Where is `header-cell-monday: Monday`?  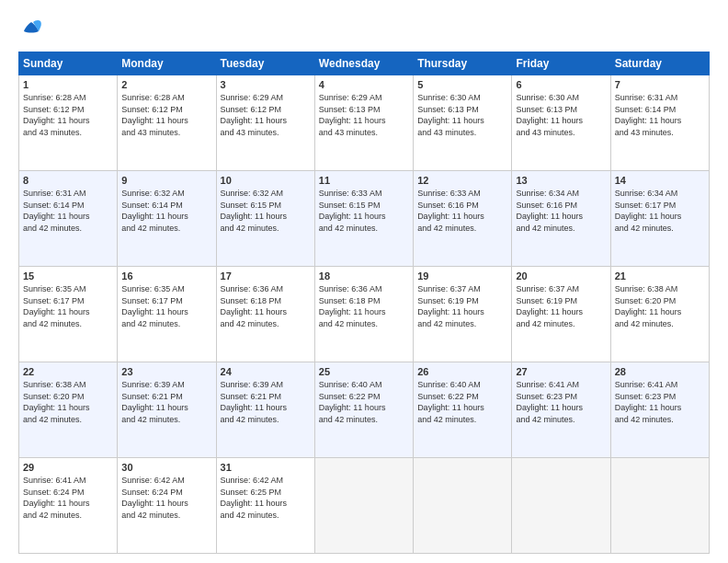
header-cell-monday: Monday is located at coordinates (167, 64).